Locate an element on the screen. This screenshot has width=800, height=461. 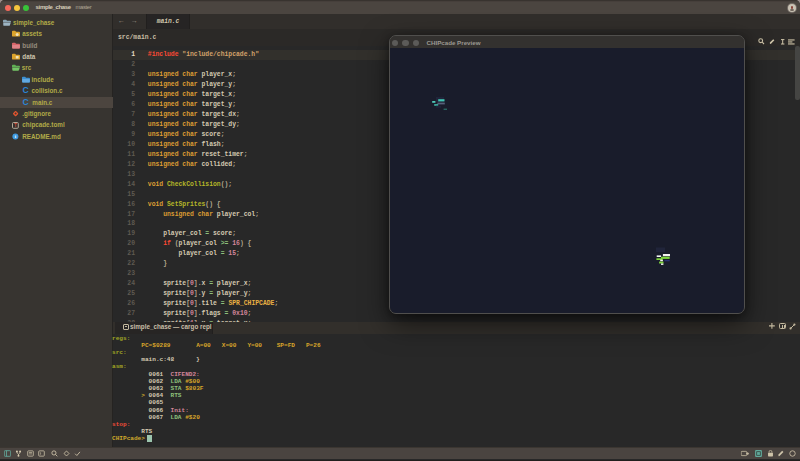
svg-text: T is located at coordinates (16, 126).